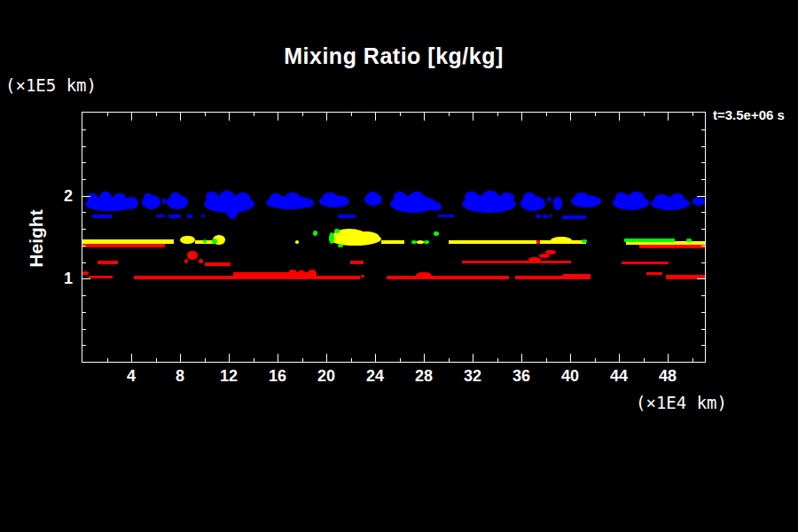 The height and width of the screenshot is (532, 798). Describe the element at coordinates (473, 376) in the screenshot. I see `x-tick-label: 32` at that location.